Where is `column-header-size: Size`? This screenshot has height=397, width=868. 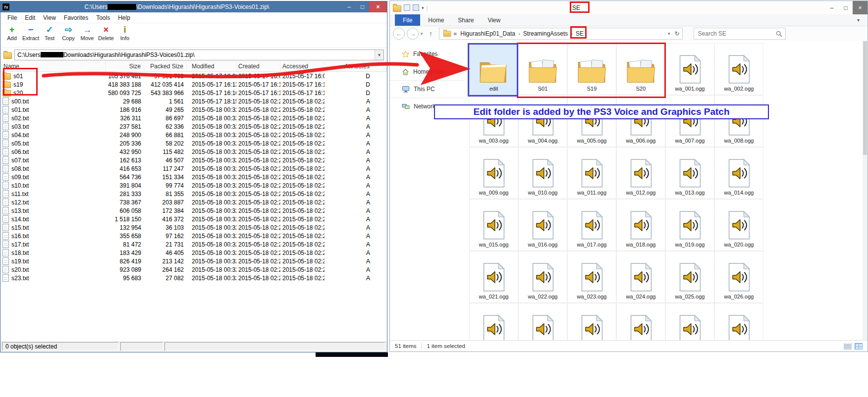
column-header-size: Size is located at coordinates (125, 66).